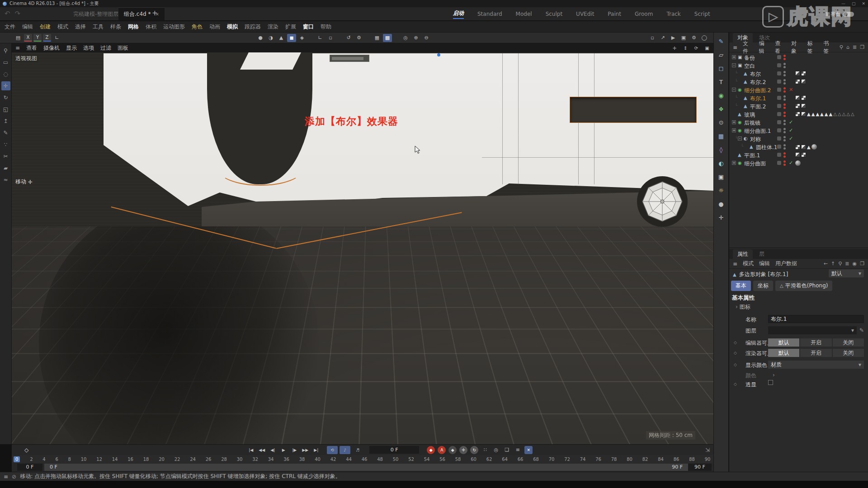 The width and height of the screenshot is (868, 488). I want to click on menu-item: 角色, so click(197, 27).